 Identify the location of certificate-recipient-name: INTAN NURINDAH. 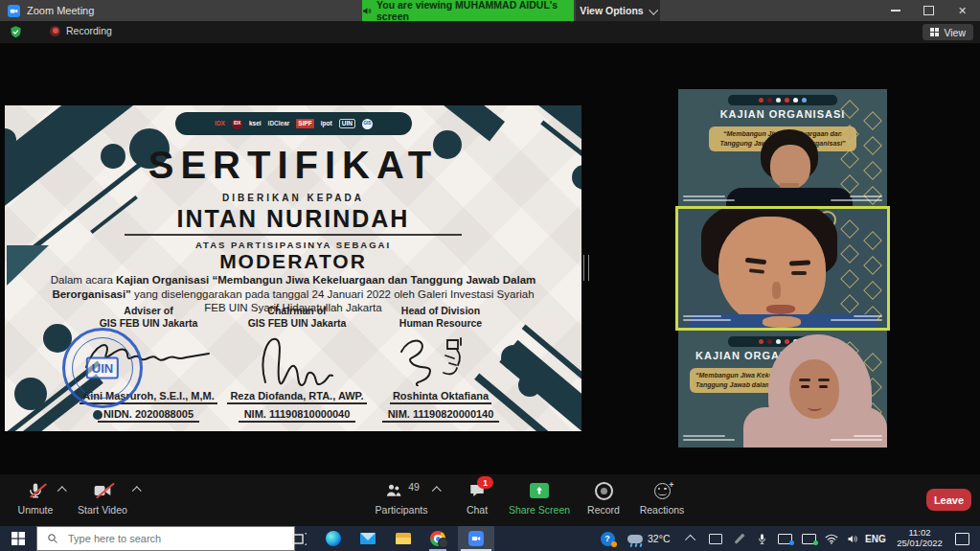
(293, 218).